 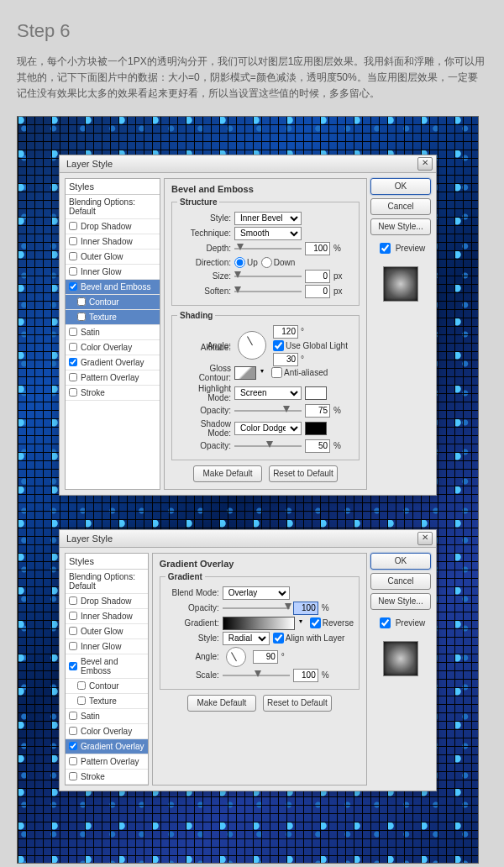 What do you see at coordinates (256, 608) in the screenshot?
I see `opacity-slider` at bounding box center [256, 608].